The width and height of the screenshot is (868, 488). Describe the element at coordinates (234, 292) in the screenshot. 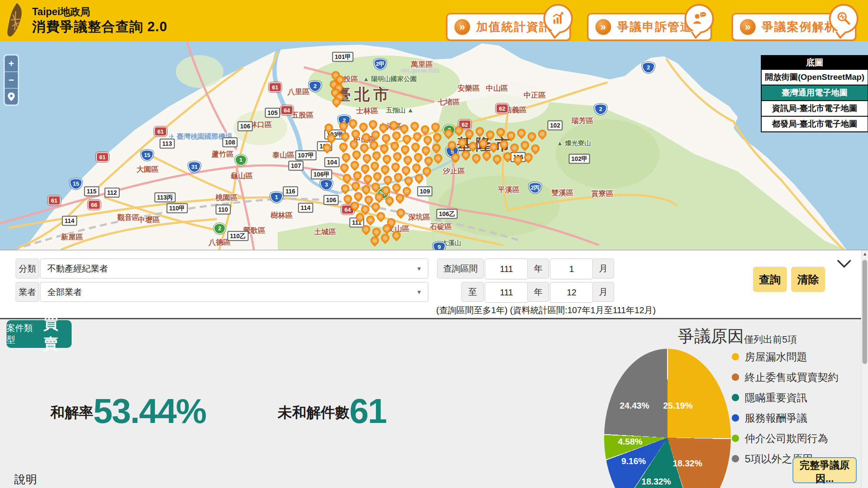

I see `vendor-select: 全部業者 ▼` at that location.